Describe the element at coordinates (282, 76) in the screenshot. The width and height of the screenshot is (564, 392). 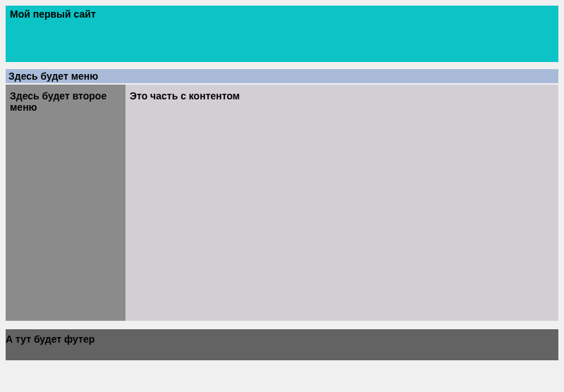
I see `main-menu: Здесь будет меню` at that location.